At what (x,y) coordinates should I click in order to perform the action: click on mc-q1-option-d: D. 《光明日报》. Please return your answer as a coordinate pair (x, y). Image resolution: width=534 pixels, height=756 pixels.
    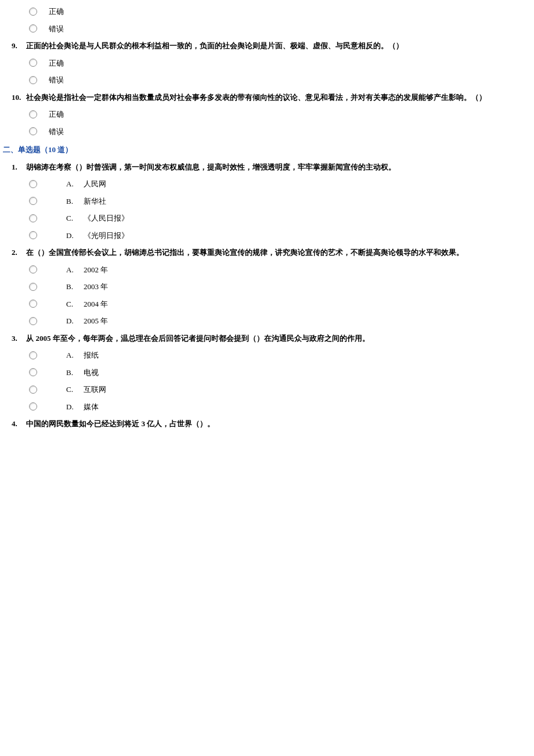
    Looking at the image, I should click on (267, 236).